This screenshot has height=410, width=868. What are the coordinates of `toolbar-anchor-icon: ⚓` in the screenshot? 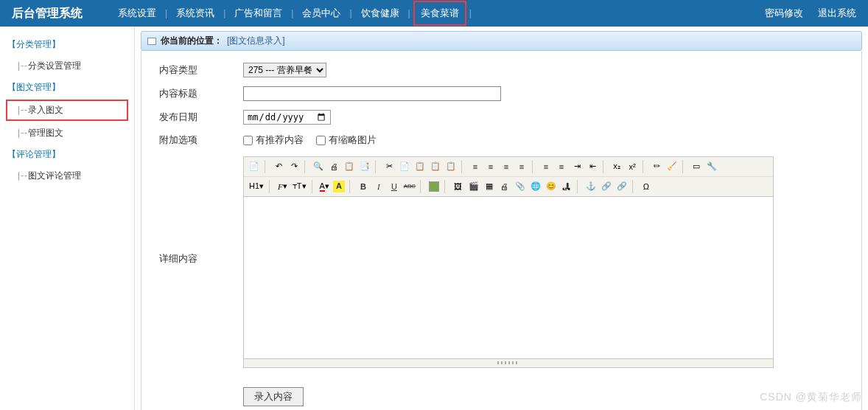 It's located at (591, 187).